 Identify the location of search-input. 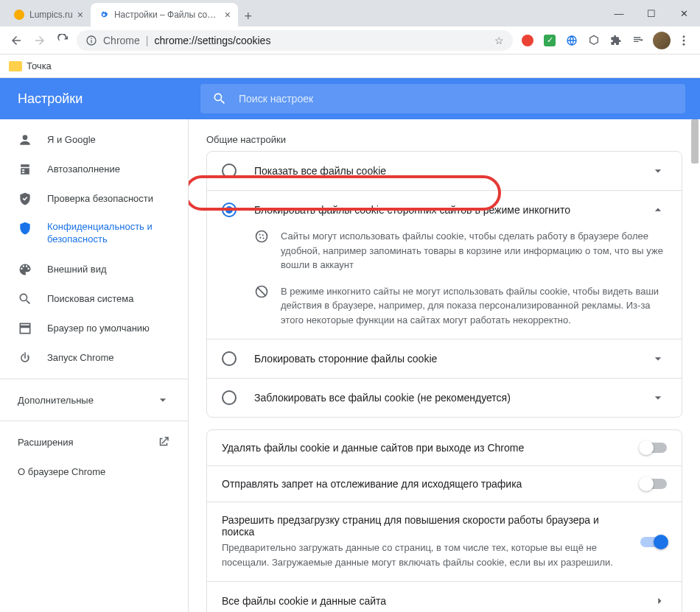
(456, 99).